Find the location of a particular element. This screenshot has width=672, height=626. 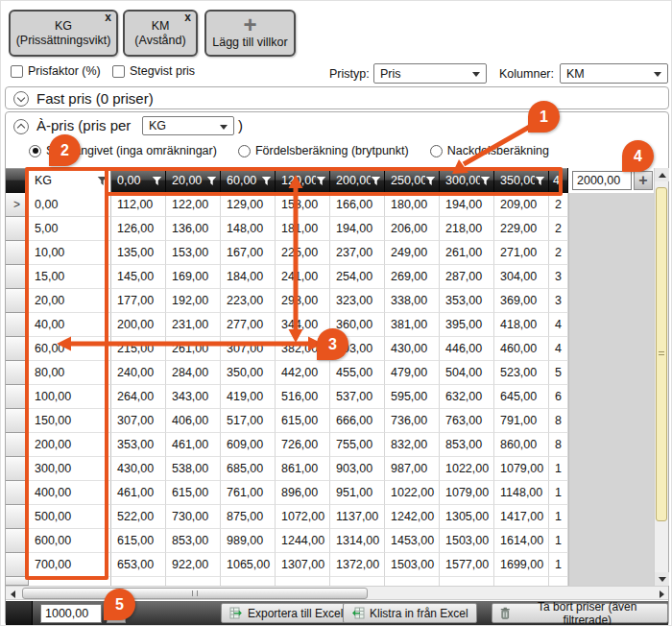

grid-cell-partial: 2 is located at coordinates (559, 205).